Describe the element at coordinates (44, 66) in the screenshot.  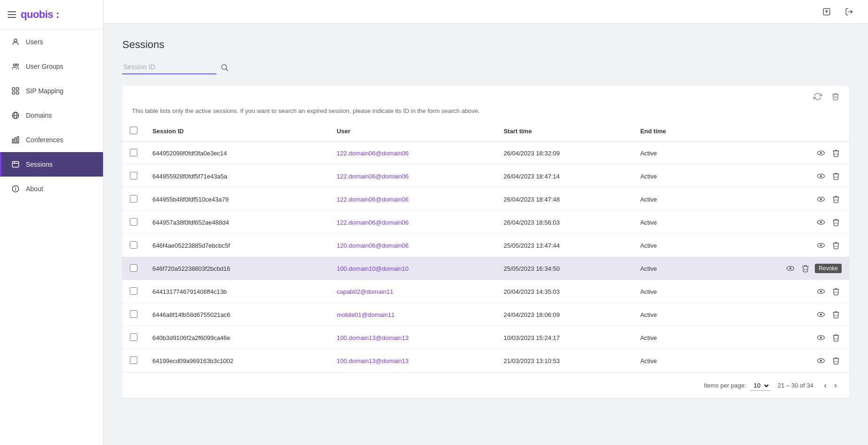
I see `sidebar-label-user-groups: User Groups` at that location.